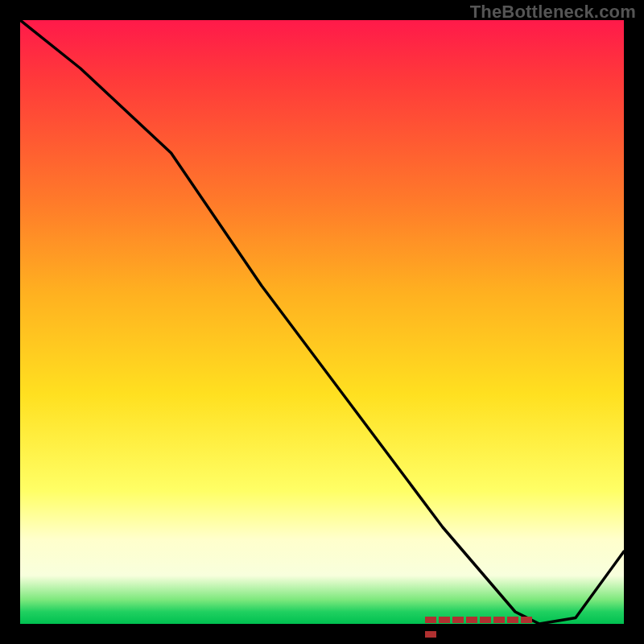 This screenshot has width=644, height=644. What do you see at coordinates (485, 615) in the screenshot?
I see `target-range-marker` at bounding box center [485, 615].